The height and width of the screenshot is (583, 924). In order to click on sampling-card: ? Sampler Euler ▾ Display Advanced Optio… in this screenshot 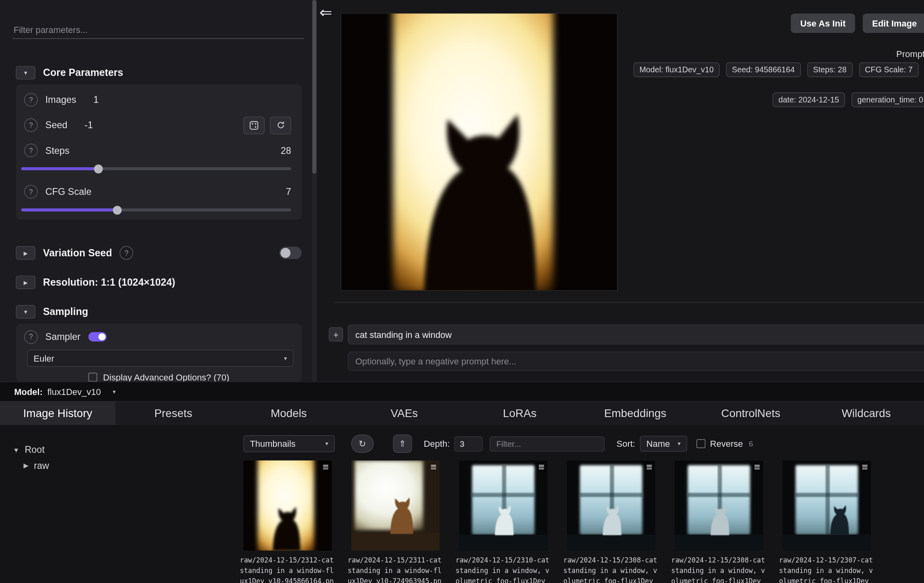, I will do `click(159, 353)`.